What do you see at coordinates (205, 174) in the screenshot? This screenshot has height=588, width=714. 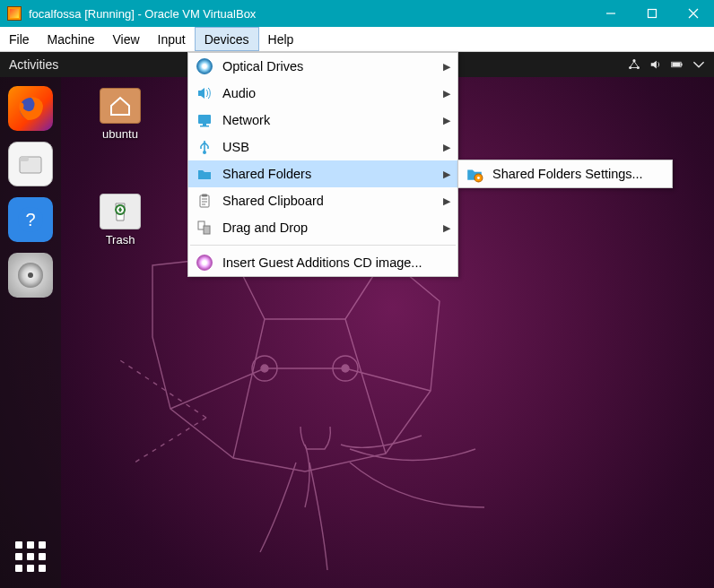 I see `folder-icon` at bounding box center [205, 174].